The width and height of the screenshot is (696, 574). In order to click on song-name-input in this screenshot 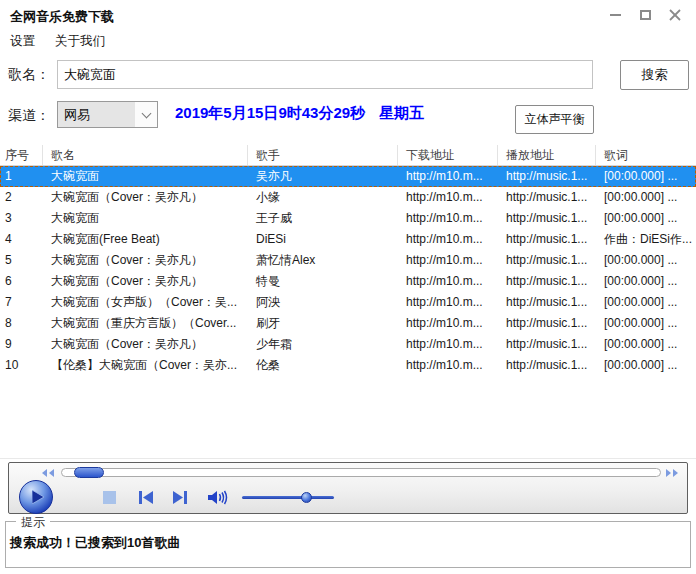, I will do `click(325, 74)`.